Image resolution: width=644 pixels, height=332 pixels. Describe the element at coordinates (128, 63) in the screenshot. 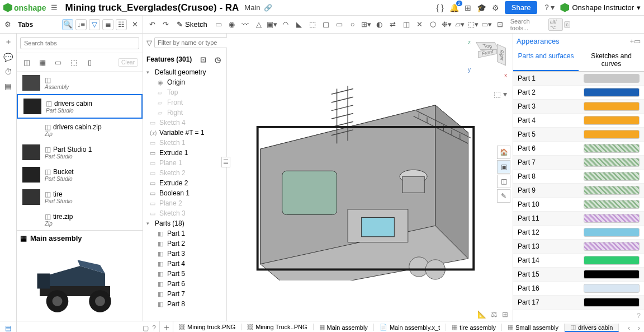

I see `clear-button: Clear` at that location.